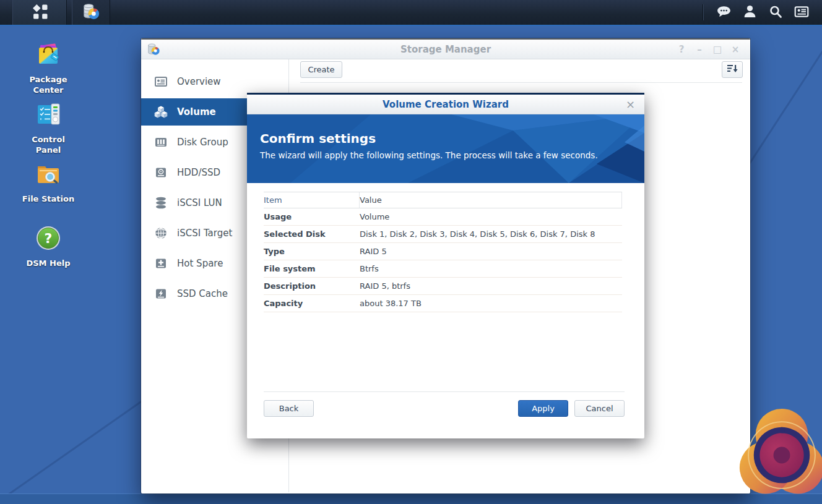 The height and width of the screenshot is (504, 822). What do you see at coordinates (491, 303) in the screenshot?
I see `row-value: about 38.17 TB` at bounding box center [491, 303].